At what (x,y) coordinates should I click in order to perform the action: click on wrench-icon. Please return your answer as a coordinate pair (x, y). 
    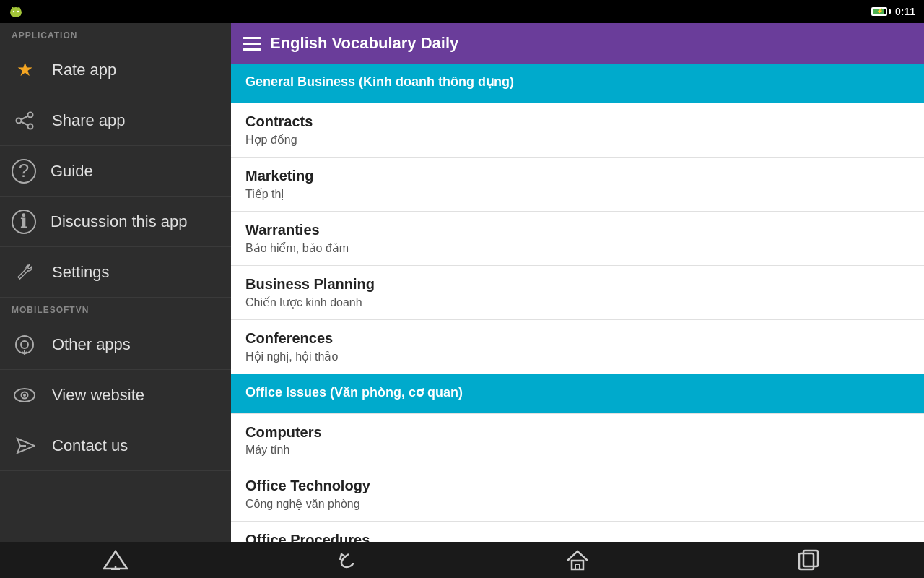
    Looking at the image, I should click on (25, 272).